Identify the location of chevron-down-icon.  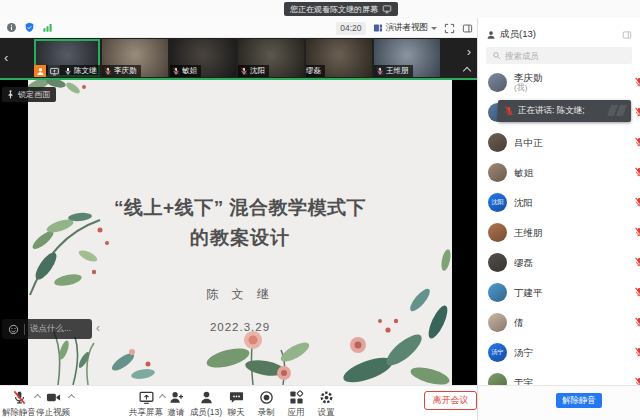
(434, 28).